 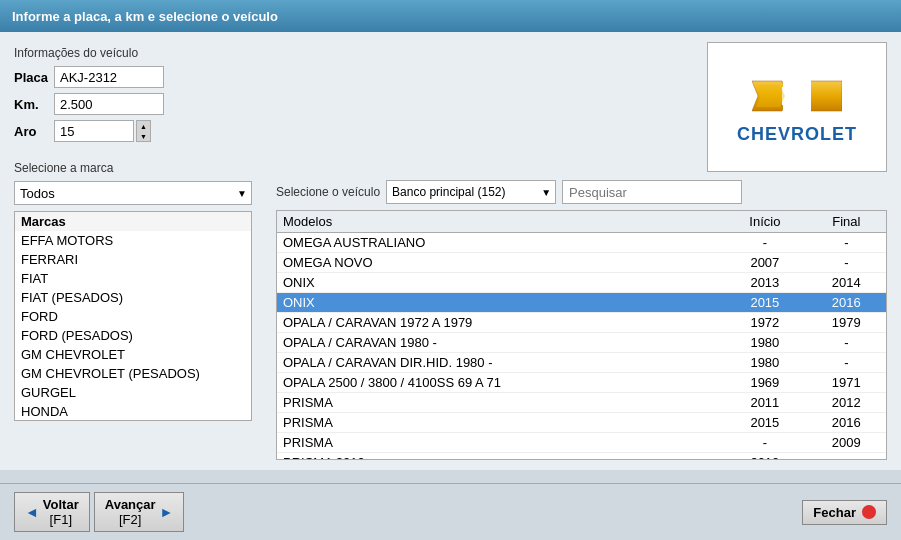 What do you see at coordinates (133, 336) in the screenshot?
I see `brand-list-item: FORD (PESADOS)` at bounding box center [133, 336].